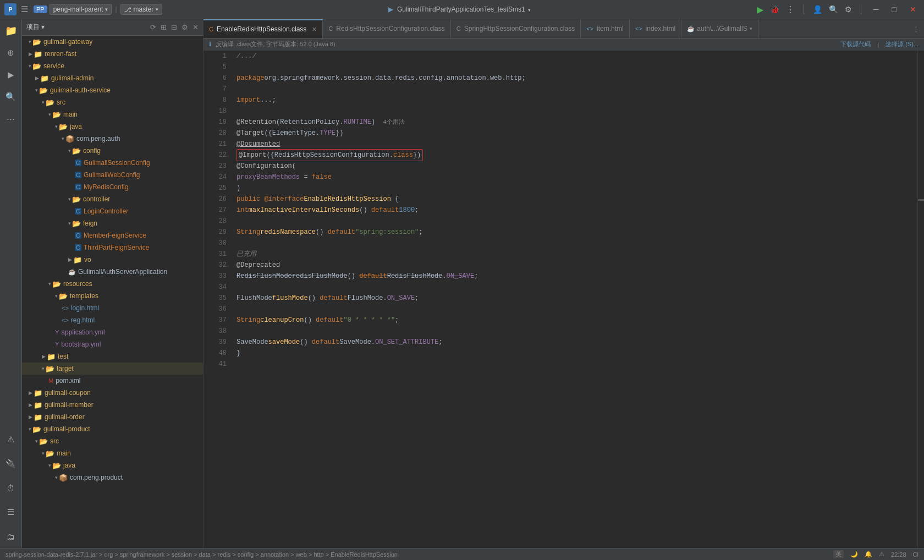 The height and width of the screenshot is (560, 924). I want to click on tree-item-feign: ▾📂feign, so click(112, 223).